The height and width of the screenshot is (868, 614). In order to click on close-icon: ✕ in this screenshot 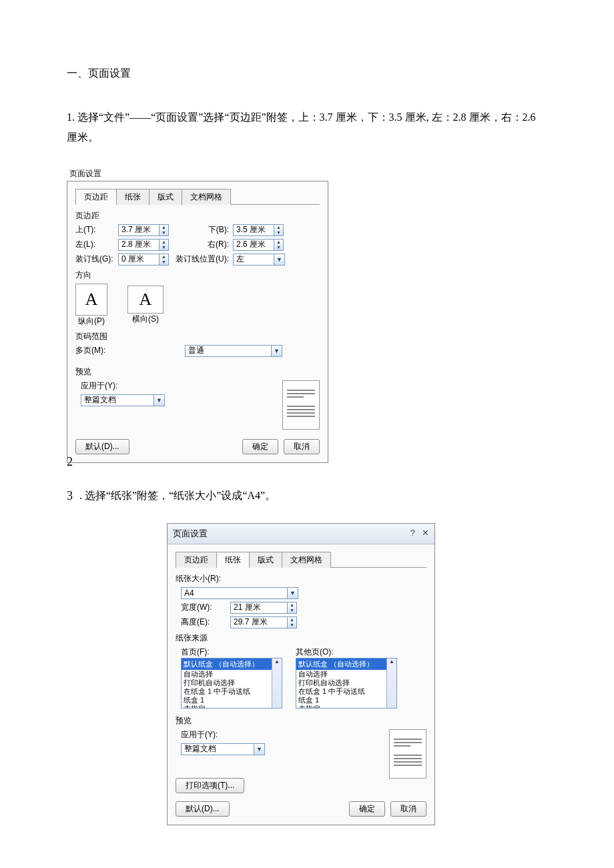, I will do `click(426, 534)`.